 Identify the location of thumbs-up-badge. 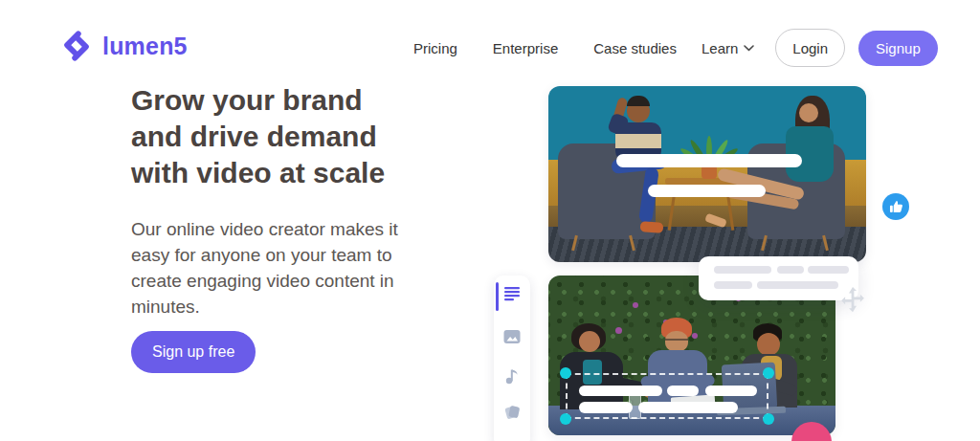
(896, 207).